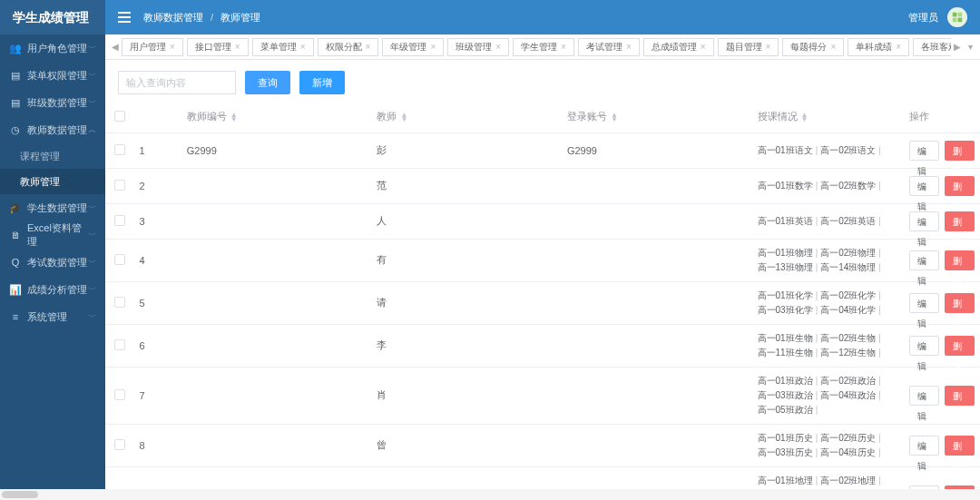 The width and height of the screenshot is (980, 500). What do you see at coordinates (173, 18) in the screenshot?
I see `breadcrumb-item: 教师数据管理` at bounding box center [173, 18].